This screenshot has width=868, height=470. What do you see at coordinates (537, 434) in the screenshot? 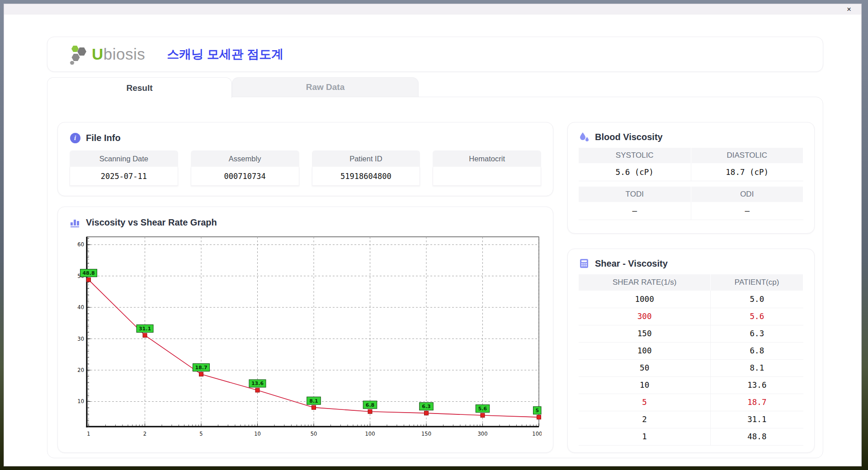
I see `svg-text: 1000` at bounding box center [537, 434].